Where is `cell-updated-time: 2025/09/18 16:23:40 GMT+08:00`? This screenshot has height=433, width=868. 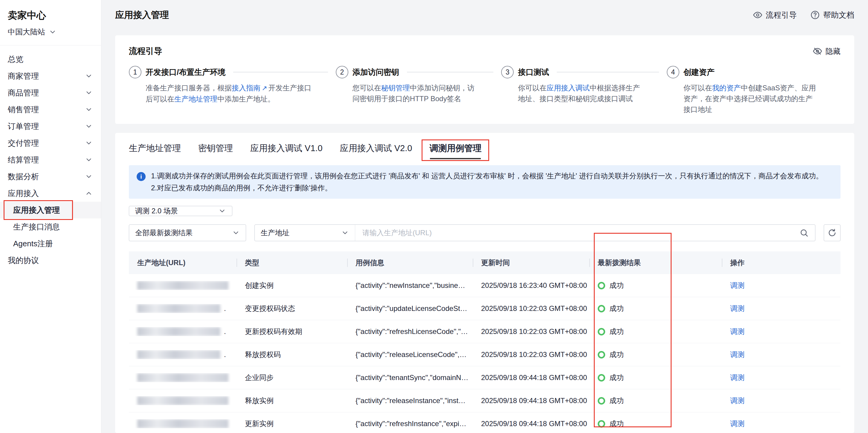 cell-updated-time: 2025/09/18 16:23:40 GMT+08:00 is located at coordinates (531, 285).